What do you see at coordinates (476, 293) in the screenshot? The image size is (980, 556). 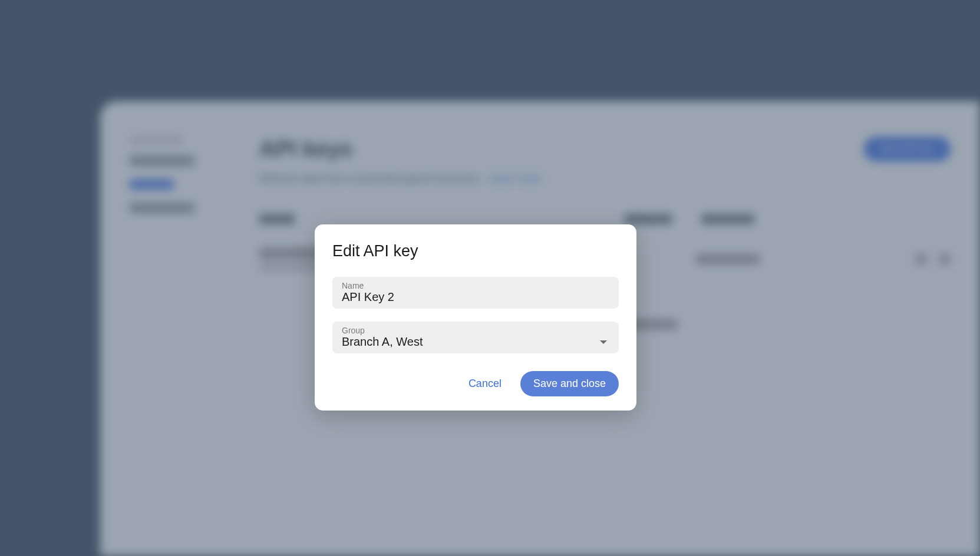 I see `name-field: Name` at bounding box center [476, 293].